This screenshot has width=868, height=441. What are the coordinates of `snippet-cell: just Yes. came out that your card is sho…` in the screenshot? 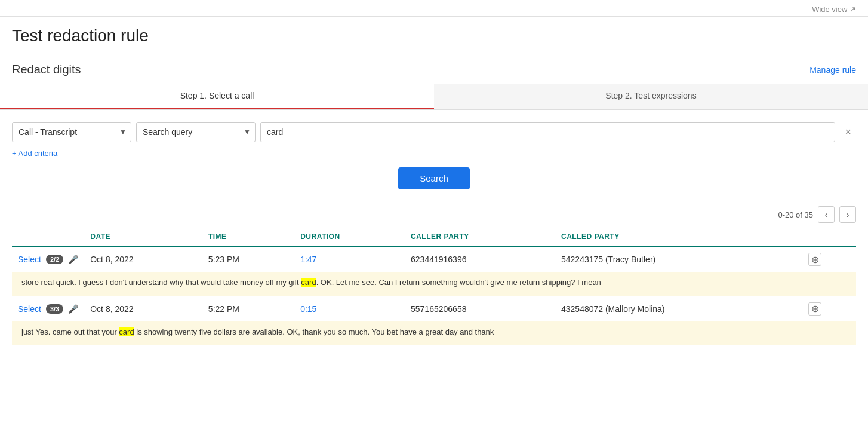 It's located at (434, 333).